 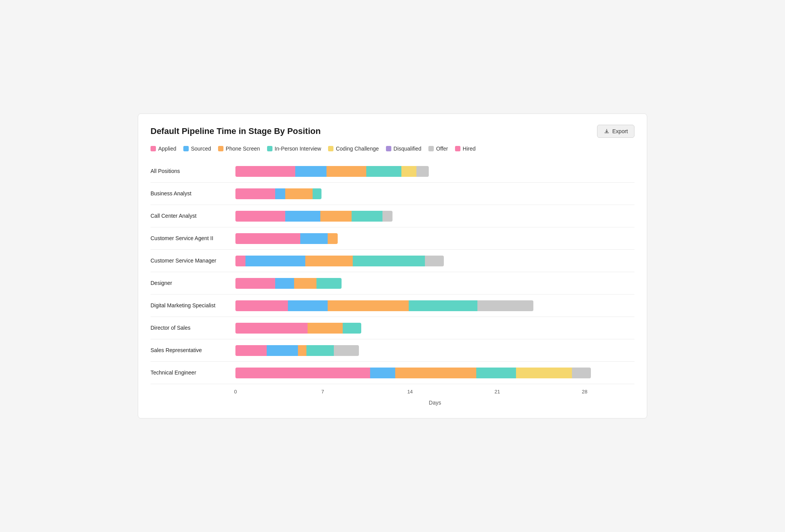 What do you see at coordinates (435, 403) in the screenshot?
I see `x-axis-title: Days` at bounding box center [435, 403].